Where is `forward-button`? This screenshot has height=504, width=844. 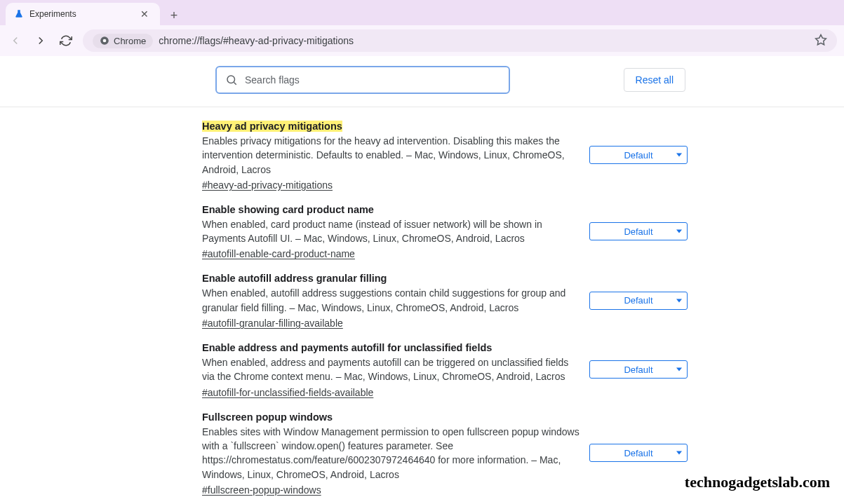
forward-button is located at coordinates (41, 41).